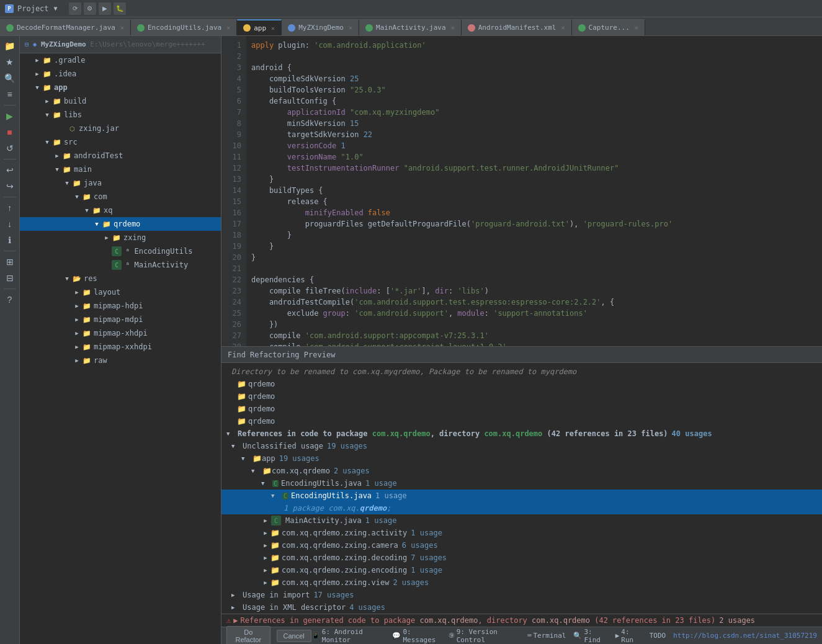 This screenshot has width=822, height=644. I want to click on tree-item-androidtest: ▶ 📁 androidTest, so click(120, 156).